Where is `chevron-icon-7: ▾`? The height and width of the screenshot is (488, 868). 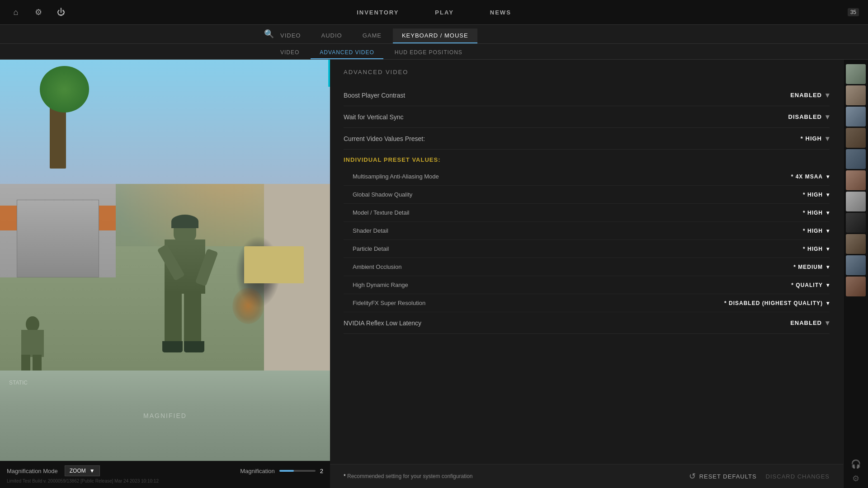
chevron-icon-7: ▾ is located at coordinates (828, 231).